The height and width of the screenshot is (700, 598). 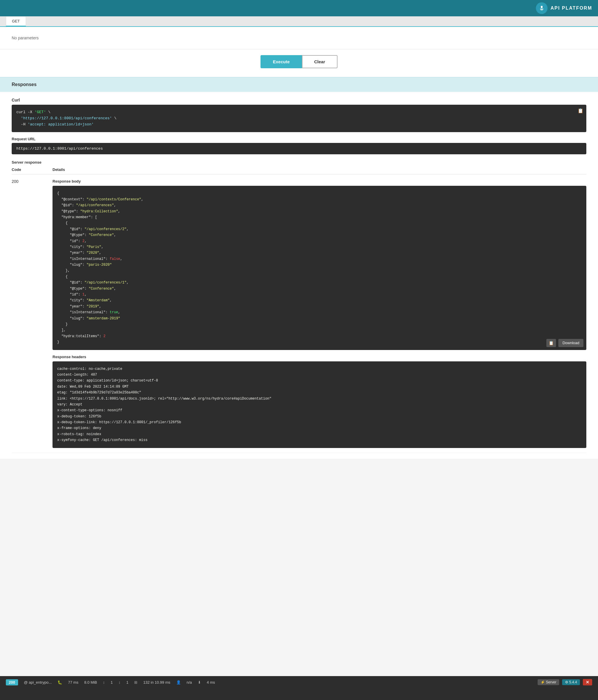 I want to click on header-title: API PLATFORM, so click(x=571, y=8).